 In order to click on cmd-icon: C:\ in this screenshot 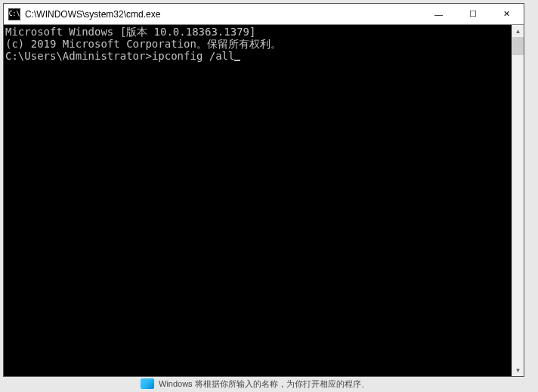, I will do `click(14, 14)`.